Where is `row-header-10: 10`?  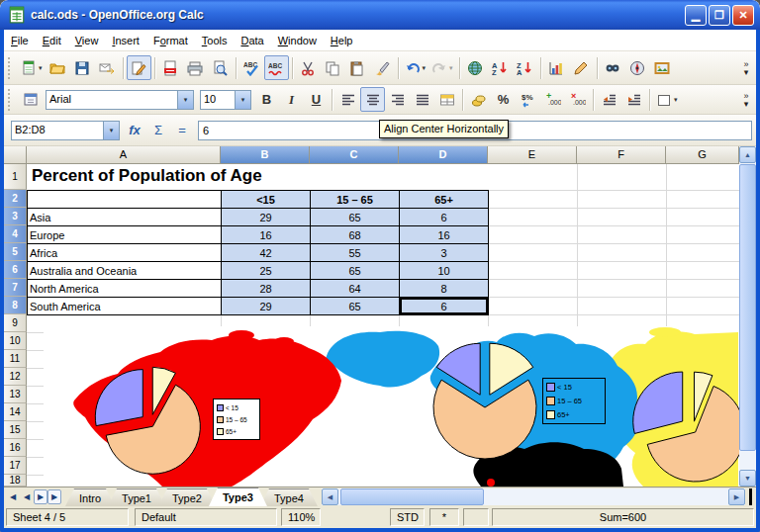
row-header-10: 10 is located at coordinates (16, 341).